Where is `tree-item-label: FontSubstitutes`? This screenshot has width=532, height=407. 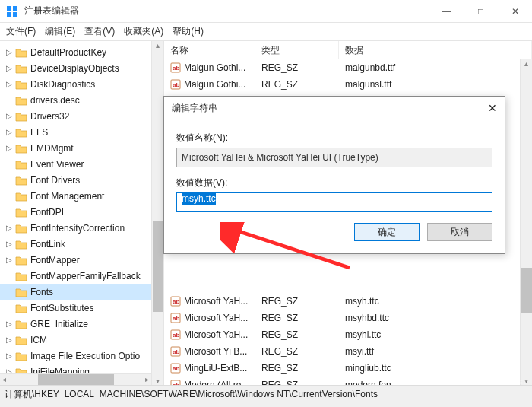 tree-item-label: FontSubstitutes is located at coordinates (62, 308).